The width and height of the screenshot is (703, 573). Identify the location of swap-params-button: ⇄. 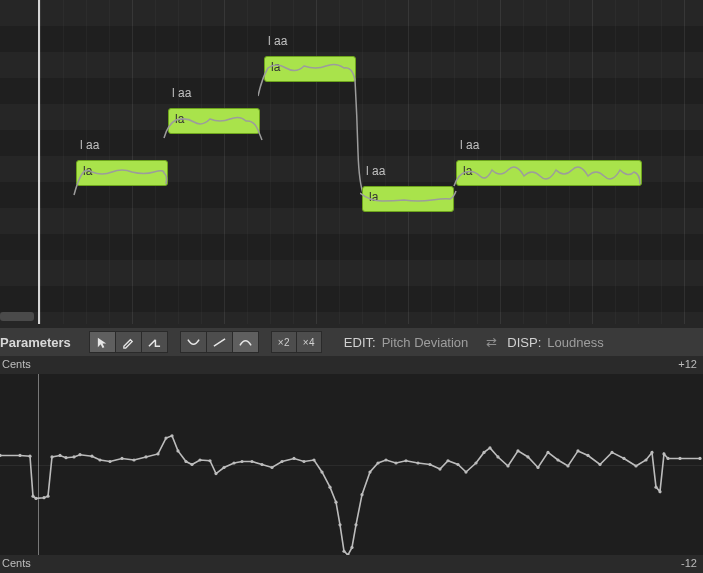
(492, 342).